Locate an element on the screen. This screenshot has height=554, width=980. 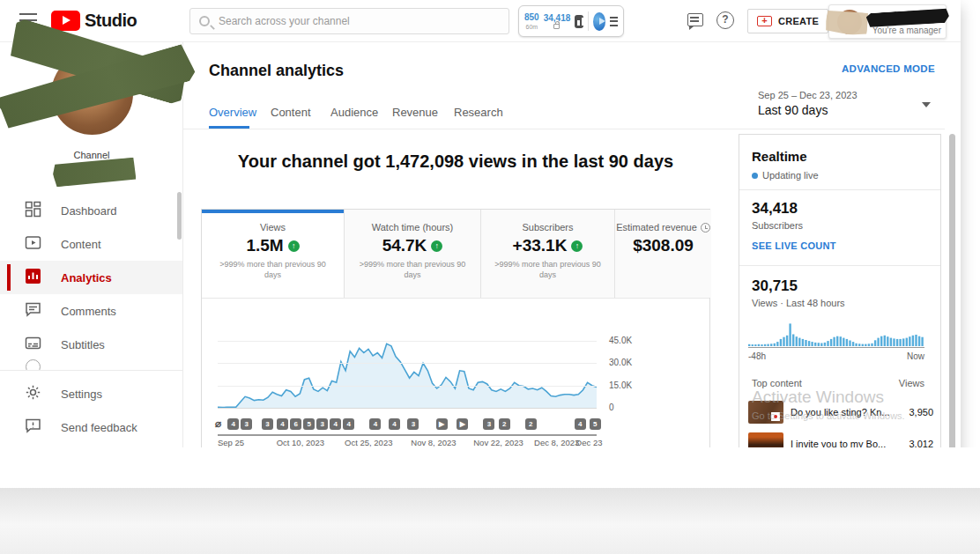
studio-wordmark: Studio is located at coordinates (111, 21).